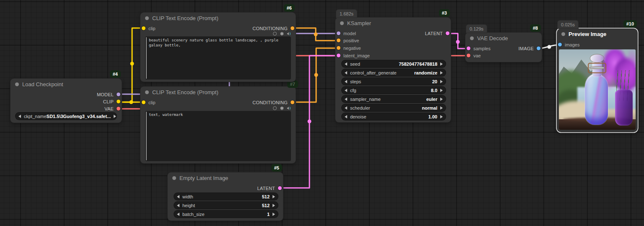  What do you see at coordinates (226, 178) in the screenshot?
I see `node-title: Empty Latent Image` at bounding box center [226, 178].